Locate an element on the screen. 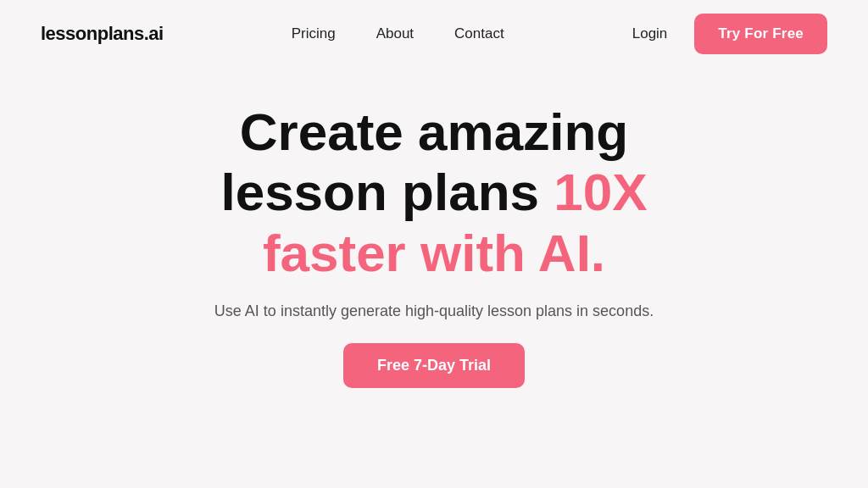 This screenshot has height=488, width=868. login-link: Login is located at coordinates (650, 34).